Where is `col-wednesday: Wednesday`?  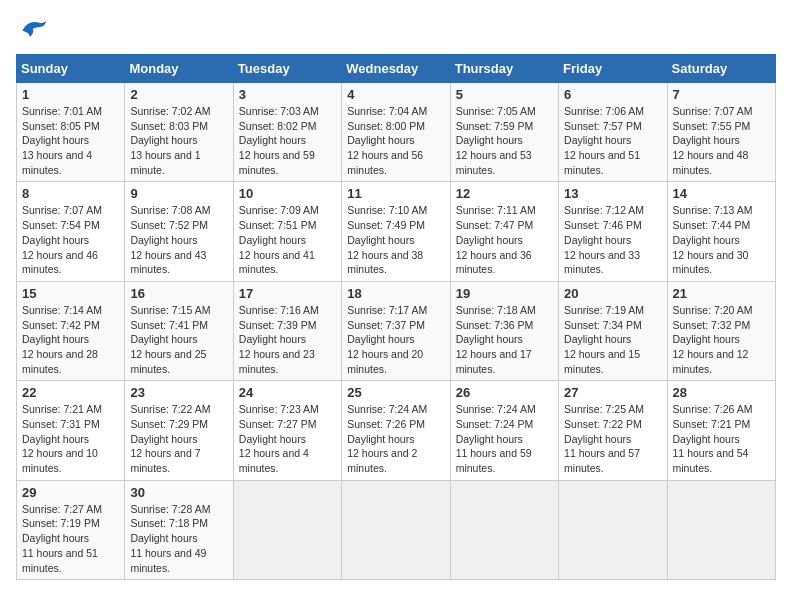 col-wednesday: Wednesday is located at coordinates (396, 69).